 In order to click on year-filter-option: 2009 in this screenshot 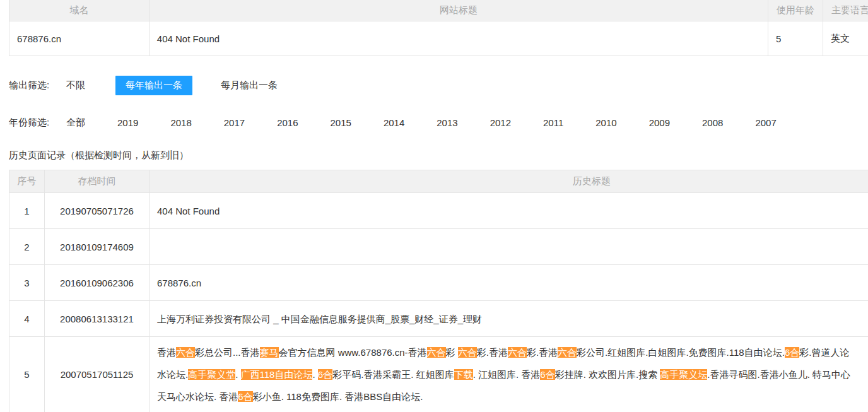, I will do `click(660, 122)`.